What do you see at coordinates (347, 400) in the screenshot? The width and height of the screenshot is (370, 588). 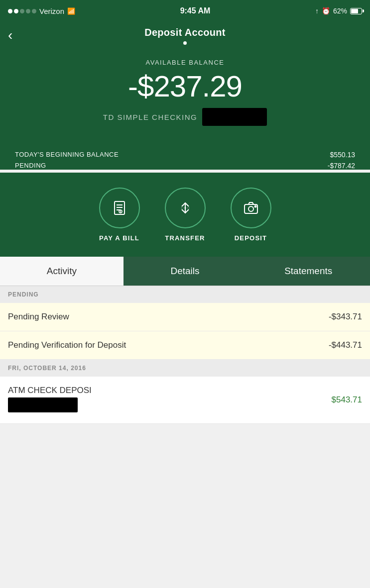 I see `atm-amount: $543.71` at bounding box center [347, 400].